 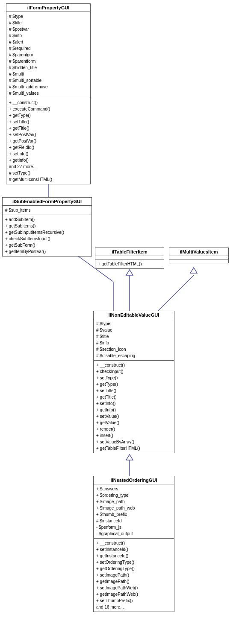 I want to click on box-ilMultiValuesItem: ilMultiValuesItem, so click(x=199, y=255).